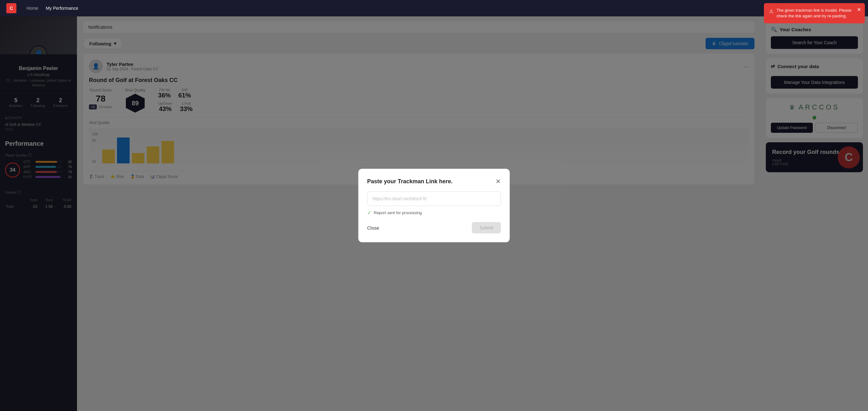  What do you see at coordinates (369, 213) in the screenshot?
I see `success-check-icon: ✓` at bounding box center [369, 213].